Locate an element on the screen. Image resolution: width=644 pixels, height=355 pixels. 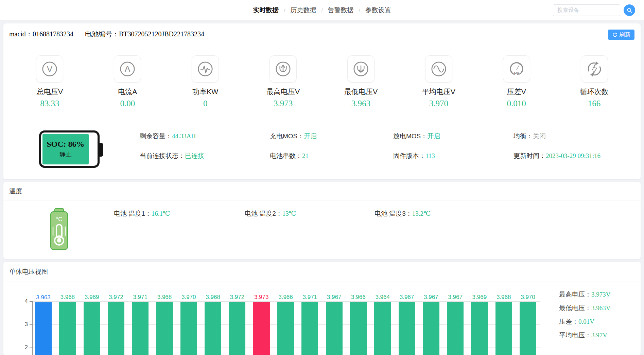
field-label: 电池串数： is located at coordinates (286, 156).